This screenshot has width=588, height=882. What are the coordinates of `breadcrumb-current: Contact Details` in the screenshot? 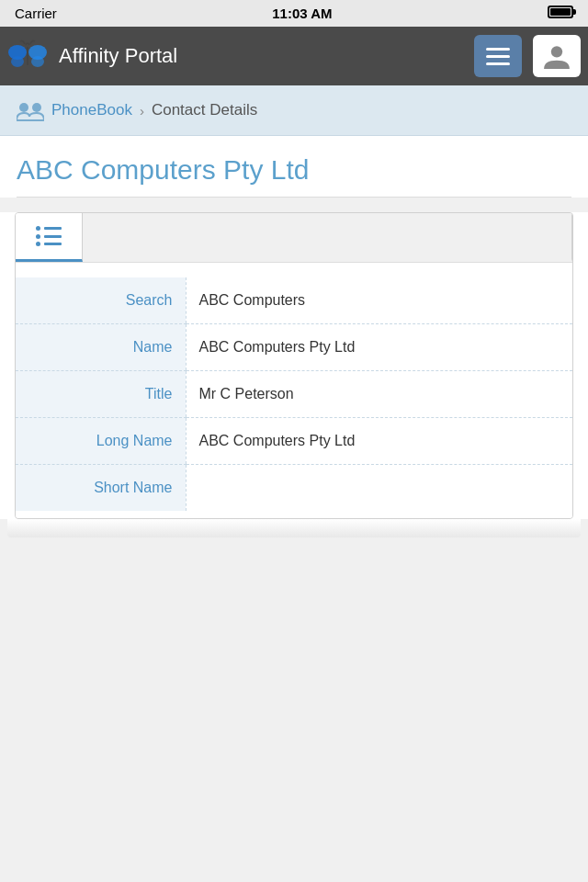 It's located at (204, 110).